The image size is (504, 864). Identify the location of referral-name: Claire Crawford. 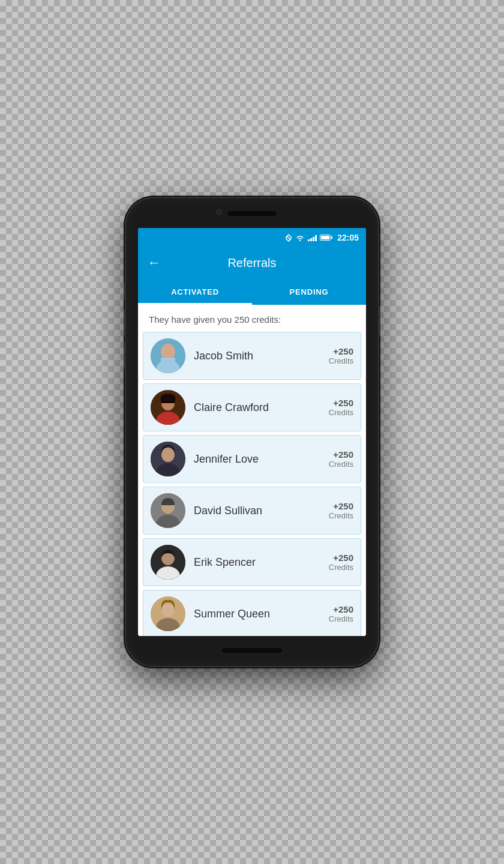
(257, 408).